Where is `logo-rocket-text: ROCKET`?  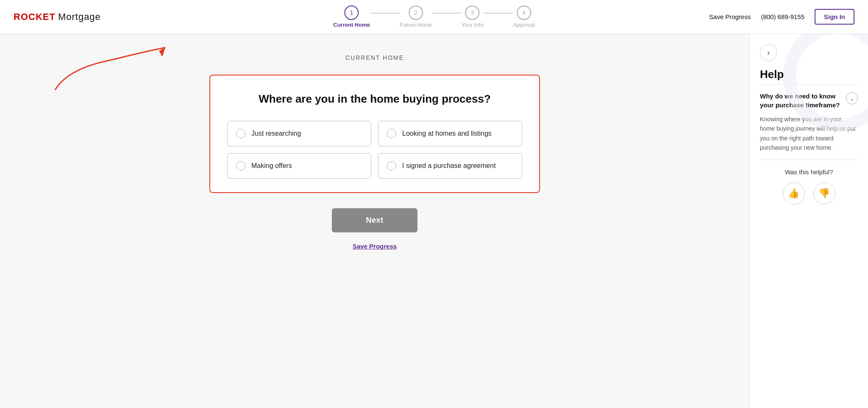 logo-rocket-text: ROCKET is located at coordinates (35, 17).